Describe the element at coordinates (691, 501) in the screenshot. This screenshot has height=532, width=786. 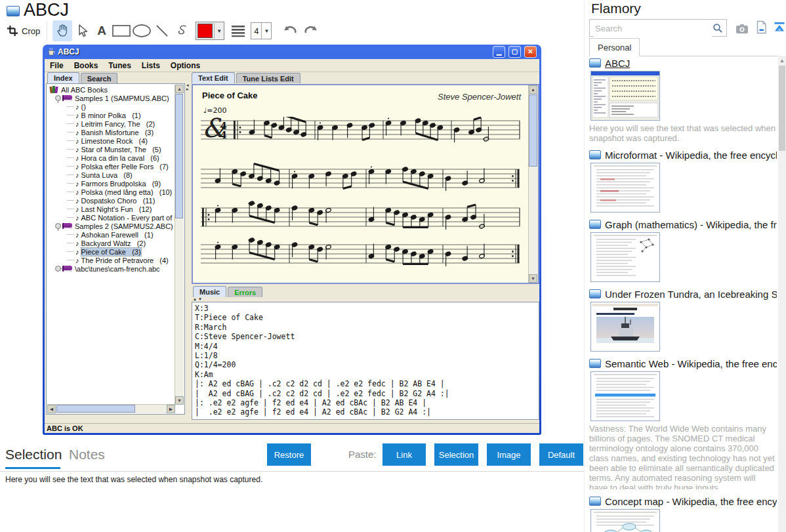
I see `snapshot-title: Concept map - Wikipedia, the free encycl…` at that location.